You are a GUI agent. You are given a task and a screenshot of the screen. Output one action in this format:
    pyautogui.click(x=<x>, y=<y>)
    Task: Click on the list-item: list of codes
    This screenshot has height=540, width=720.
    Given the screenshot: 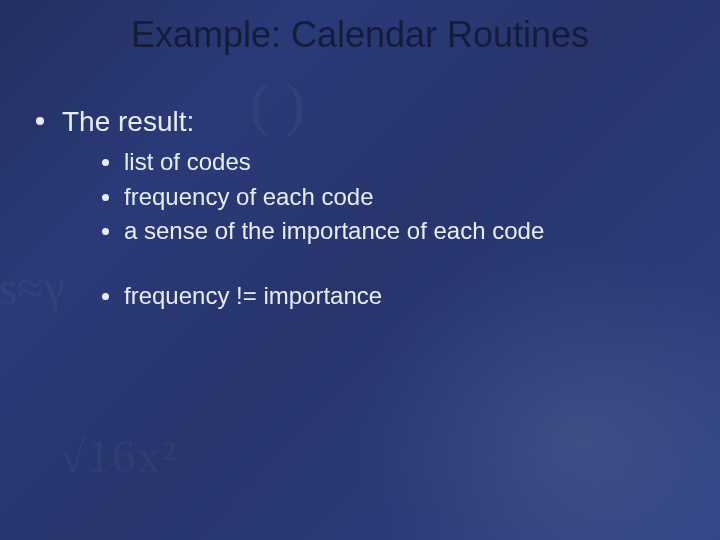 What is the action you would take?
    pyautogui.click(x=395, y=162)
    